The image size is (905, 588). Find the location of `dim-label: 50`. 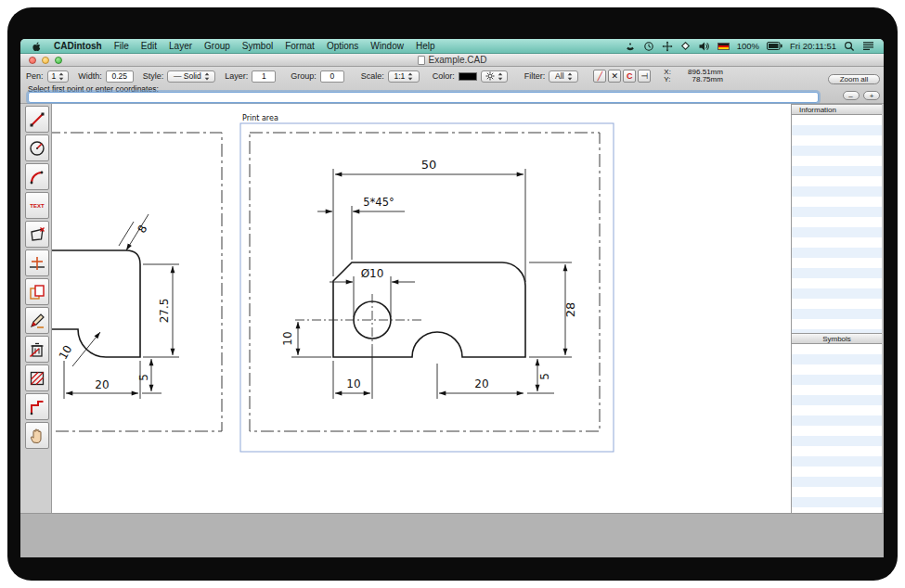

dim-label: 50 is located at coordinates (429, 165).